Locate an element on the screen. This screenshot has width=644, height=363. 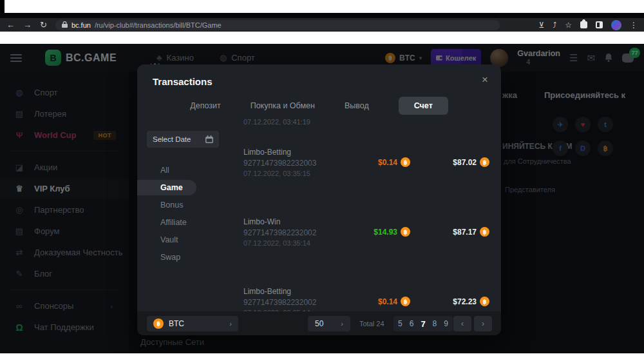
modal-tabs: Депозит Покупка и Обмен Вывод Счет is located at coordinates (319, 106).